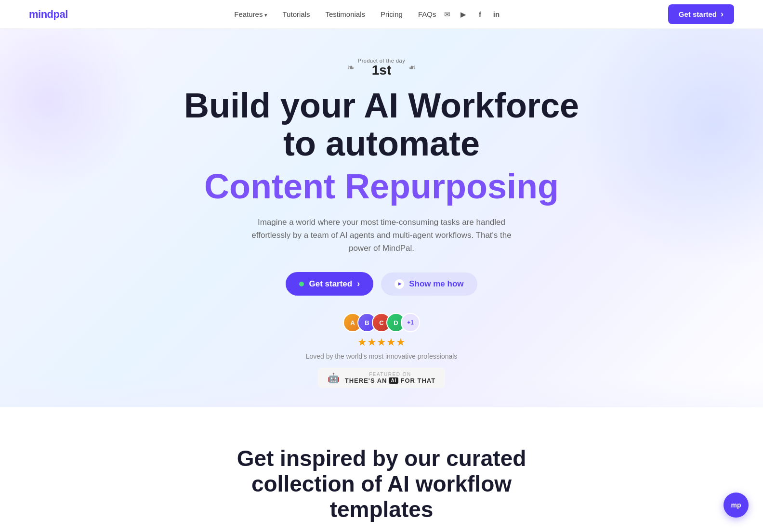 This screenshot has height=532, width=763. I want to click on featured-text: THERE'S AN, so click(366, 380).